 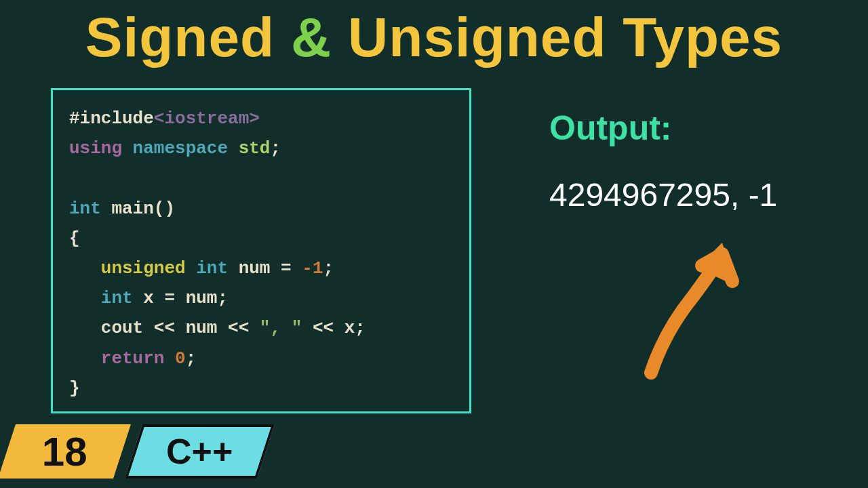 What do you see at coordinates (199, 451) in the screenshot?
I see `language-badge: C++` at bounding box center [199, 451].